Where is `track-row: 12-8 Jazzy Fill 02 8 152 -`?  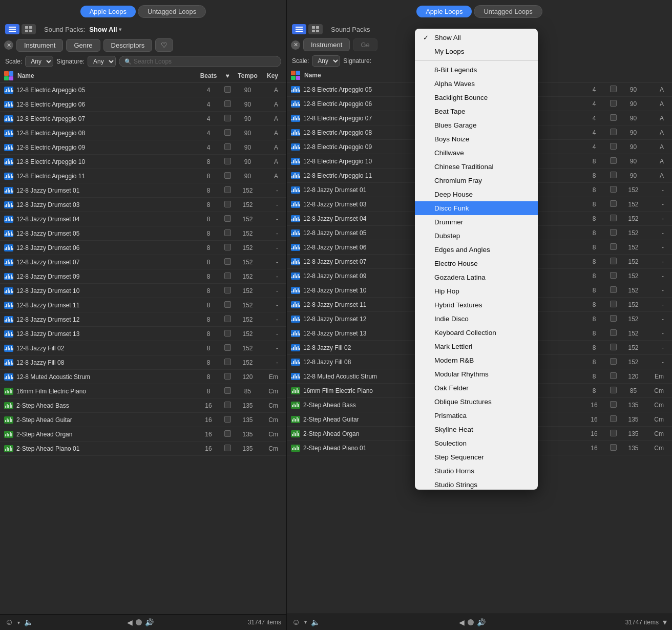 track-row: 12-8 Jazzy Fill 02 8 152 - is located at coordinates (143, 348).